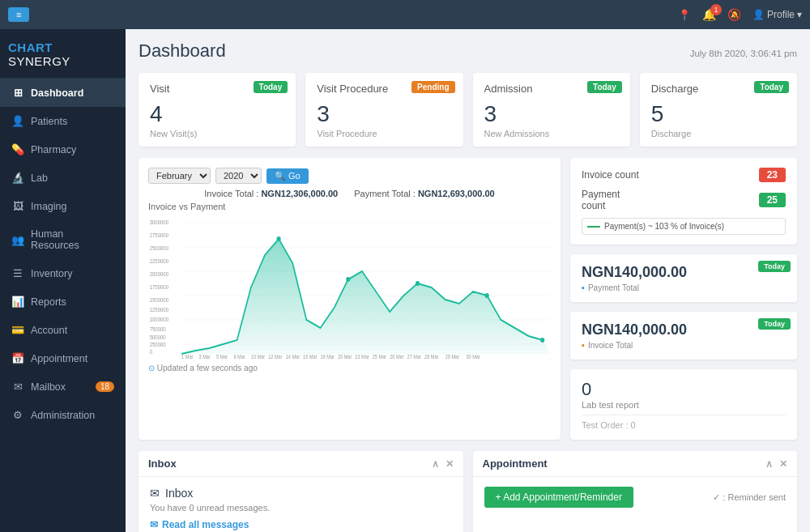 This screenshot has height=532, width=810. Describe the element at coordinates (684, 201) in the screenshot. I see `invoice-payment-stats: Invoice count 23 Paymentcount 25 Payment…` at that location.